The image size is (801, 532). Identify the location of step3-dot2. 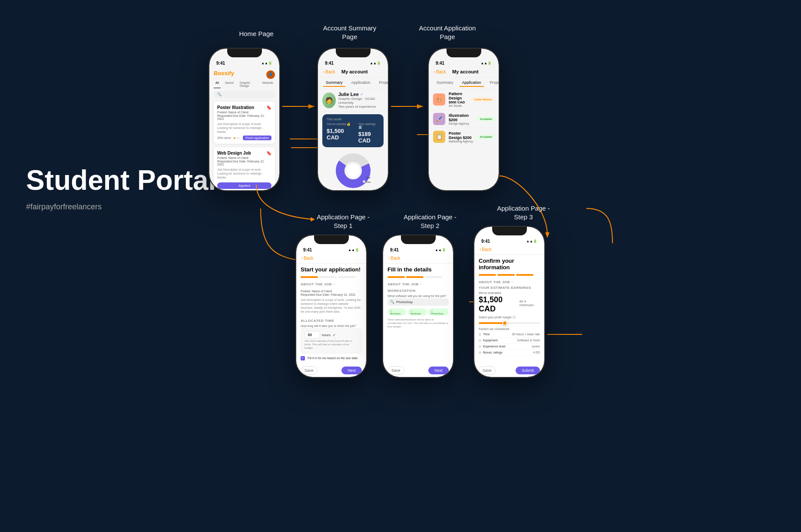
(506, 275).